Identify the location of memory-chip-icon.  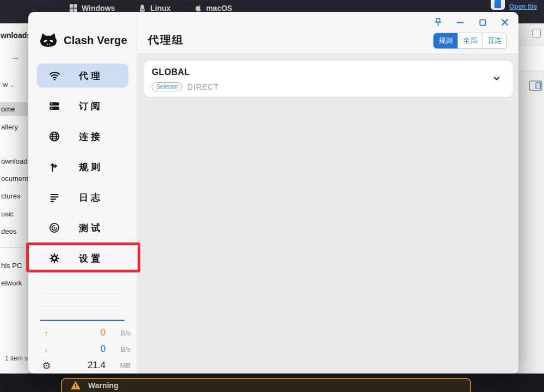
(46, 365).